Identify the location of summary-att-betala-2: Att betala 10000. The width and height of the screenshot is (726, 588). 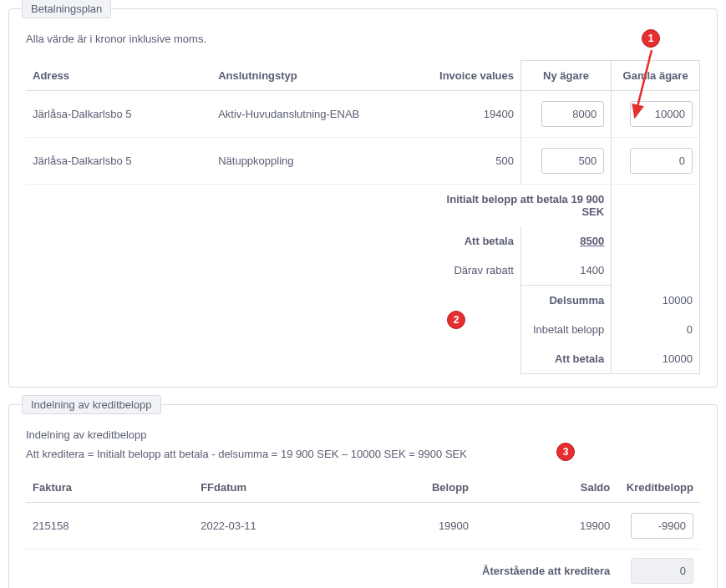
(363, 359).